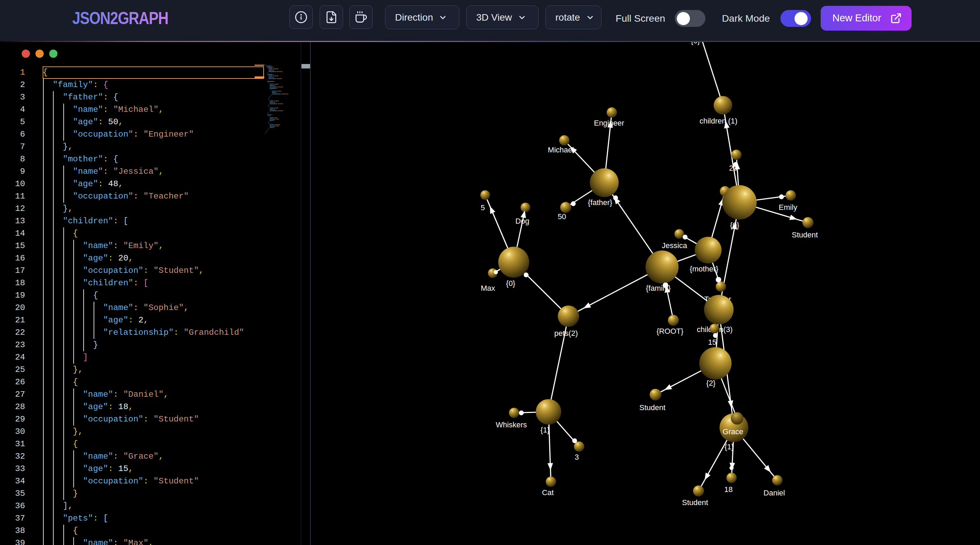  Describe the element at coordinates (522, 221) in the screenshot. I see `svg-text: Dog` at that location.